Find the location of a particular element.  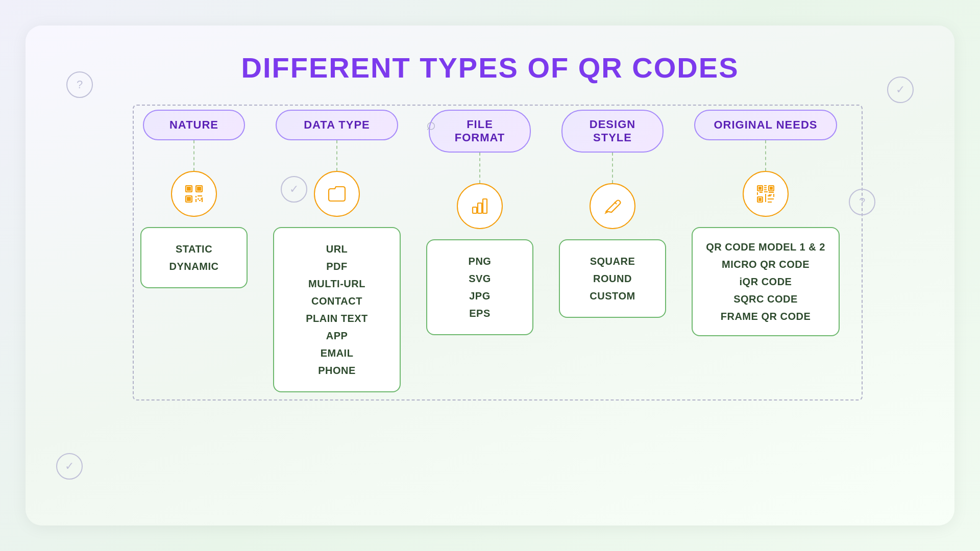

column-designstyle: DESIGN STYLE SQUARE ROUND CUSTOM is located at coordinates (612, 214).